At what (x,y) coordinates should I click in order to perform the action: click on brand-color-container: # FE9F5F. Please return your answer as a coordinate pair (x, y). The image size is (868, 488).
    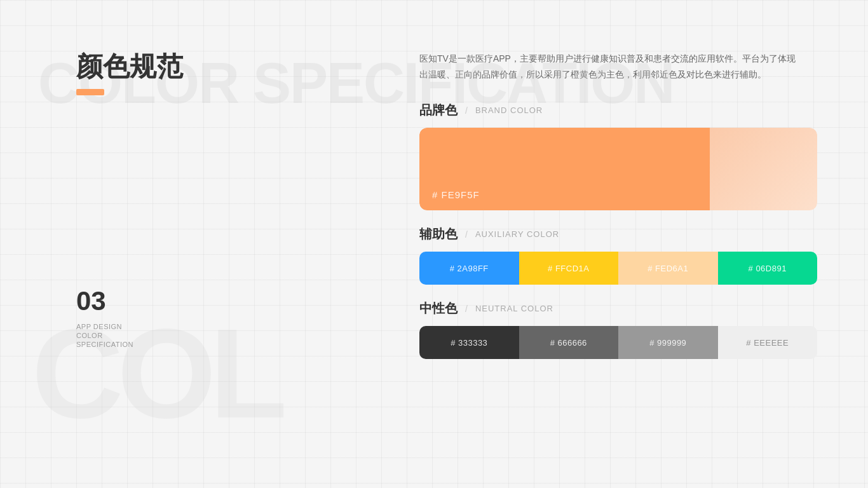
    Looking at the image, I should click on (618, 169).